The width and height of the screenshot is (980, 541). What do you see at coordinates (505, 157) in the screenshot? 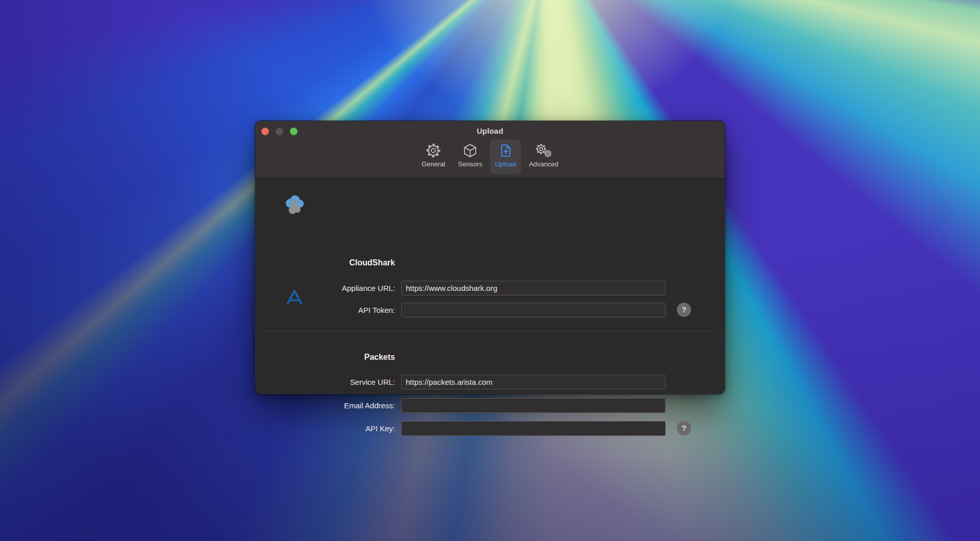
I see `tab-upload: Upload` at bounding box center [505, 157].